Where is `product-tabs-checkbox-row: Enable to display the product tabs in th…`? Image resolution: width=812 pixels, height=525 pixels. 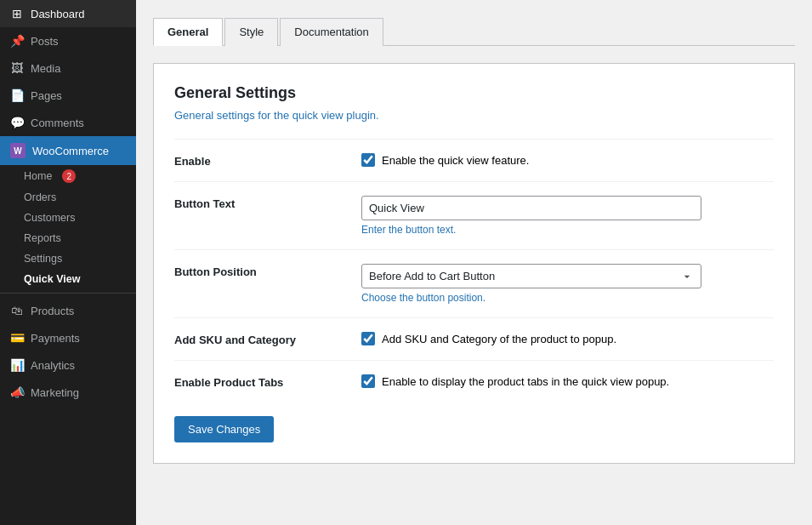
product-tabs-checkbox-row: Enable to display the product tabs in th… is located at coordinates (568, 381).